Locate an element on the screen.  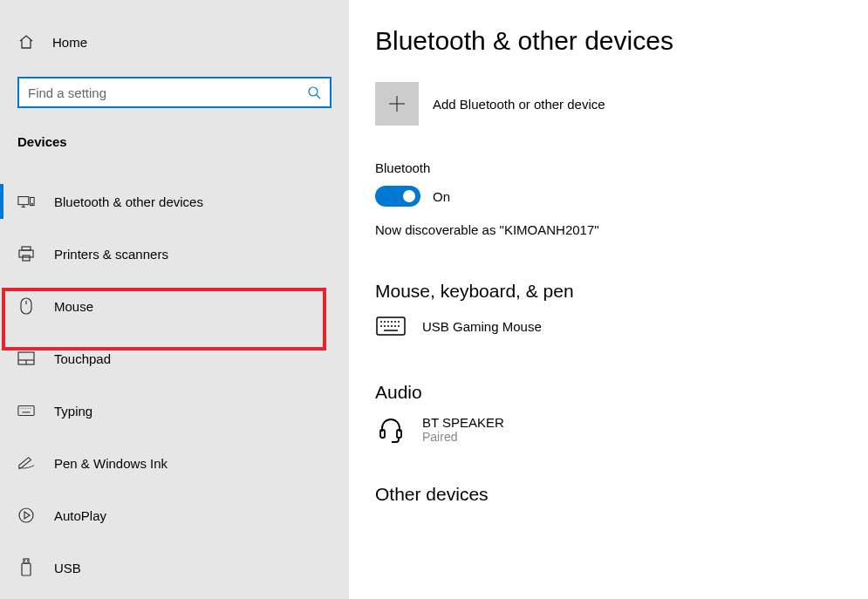
toggle-state-label: On is located at coordinates (441, 197).